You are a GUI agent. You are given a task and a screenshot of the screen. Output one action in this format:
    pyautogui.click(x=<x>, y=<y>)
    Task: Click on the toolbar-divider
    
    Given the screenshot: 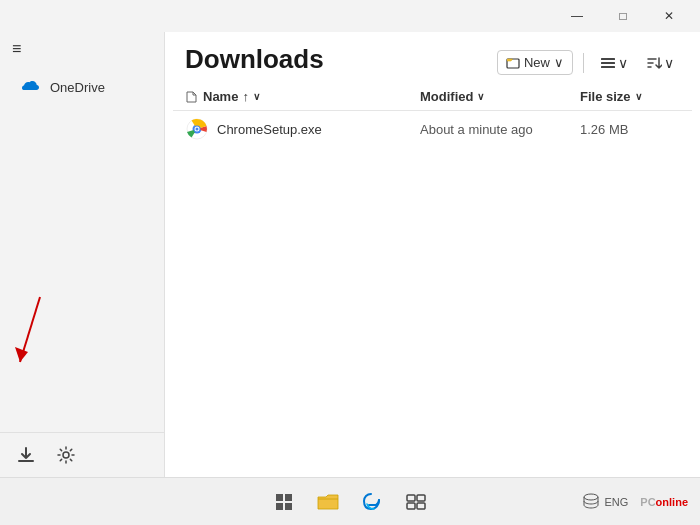 What is the action you would take?
    pyautogui.click(x=584, y=63)
    